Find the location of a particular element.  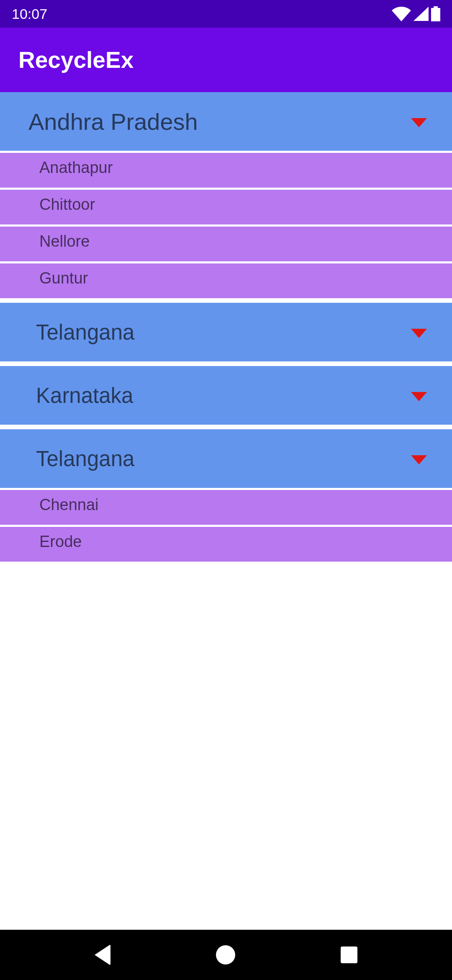

list-item: Chittoor is located at coordinates (226, 207).